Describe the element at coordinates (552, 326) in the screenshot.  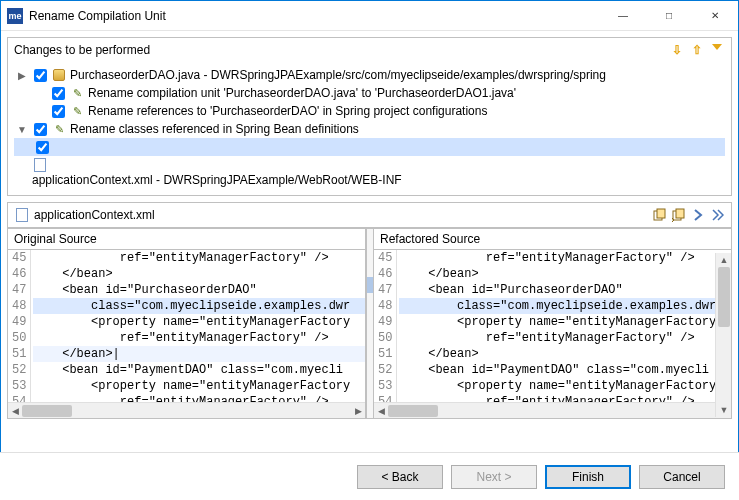
I see `right-code: 45 46 47 48 49 50 51 52 53 54 55 56 ref=…` at that location.